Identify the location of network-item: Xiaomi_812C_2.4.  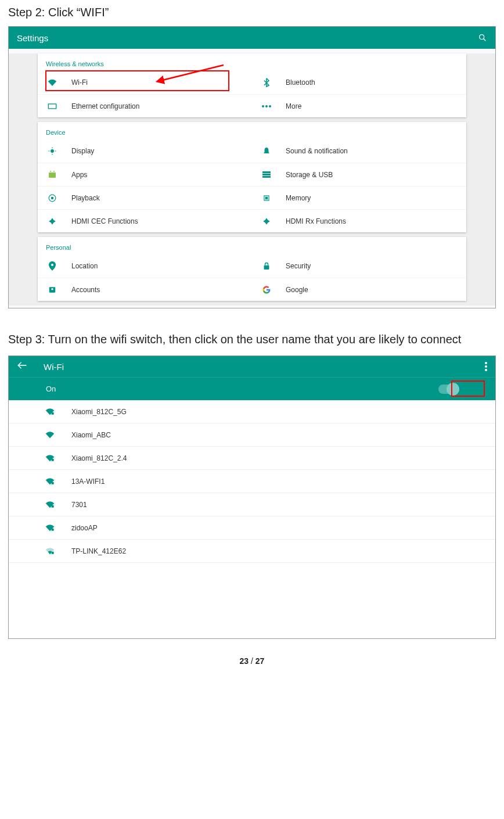
(252, 458).